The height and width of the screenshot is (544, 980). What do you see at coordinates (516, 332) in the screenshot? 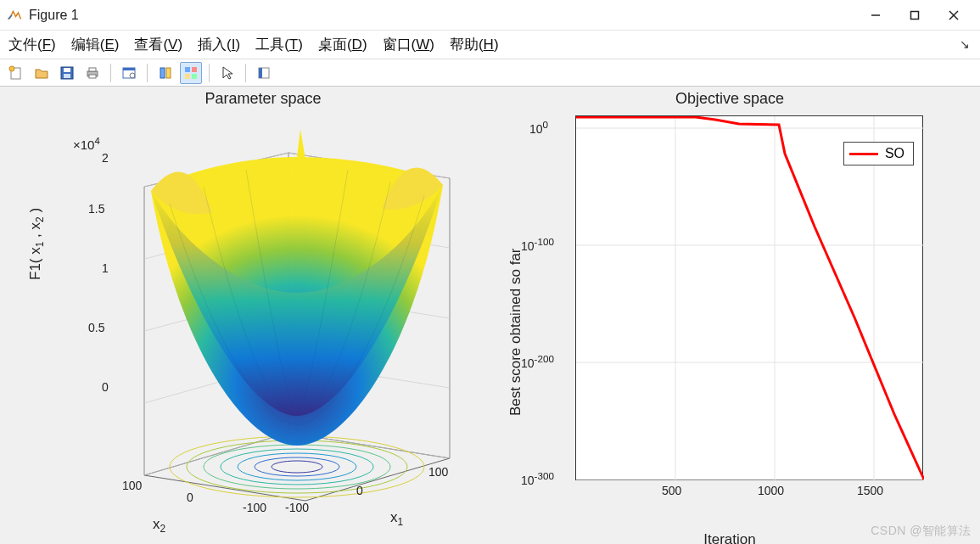
I see `ylabel-right: Best score obtained so far` at bounding box center [516, 332].